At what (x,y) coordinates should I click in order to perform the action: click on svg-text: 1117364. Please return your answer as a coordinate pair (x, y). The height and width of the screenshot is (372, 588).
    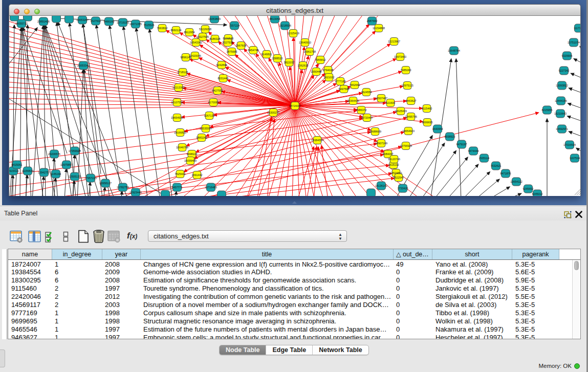
    Looking at the image, I should click on (577, 28).